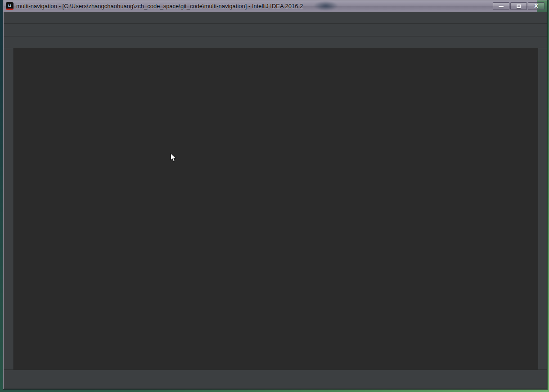 This screenshot has height=392, width=549. Describe the element at coordinates (542, 209) in the screenshot. I see `right-tool-stripe` at that location.